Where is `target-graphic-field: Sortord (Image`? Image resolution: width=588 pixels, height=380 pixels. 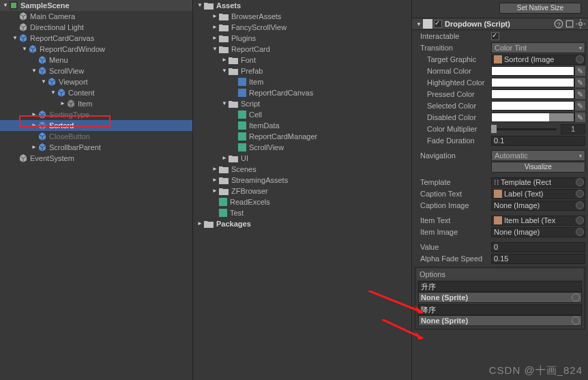 target-graphic-field: Sortord (Image is located at coordinates (538, 60).